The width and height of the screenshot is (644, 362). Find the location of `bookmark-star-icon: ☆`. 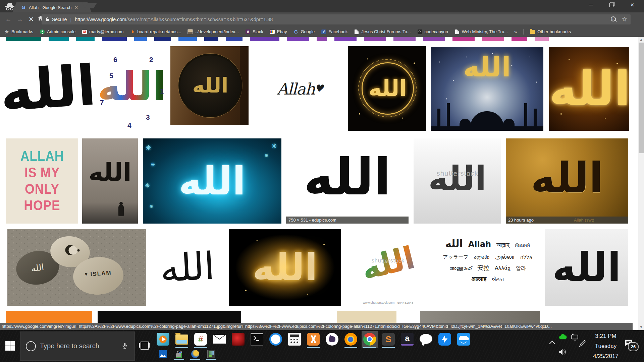

bookmark-star-icon: ☆ is located at coordinates (625, 19).